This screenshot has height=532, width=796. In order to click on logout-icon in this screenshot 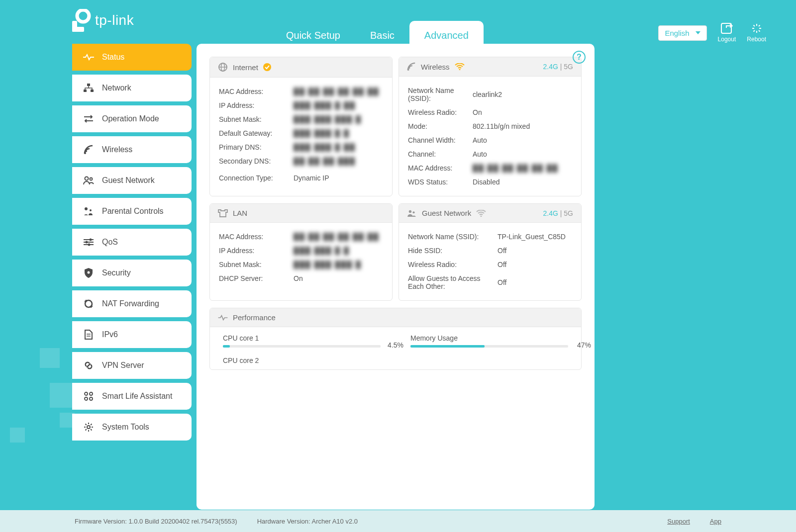, I will do `click(727, 28)`.